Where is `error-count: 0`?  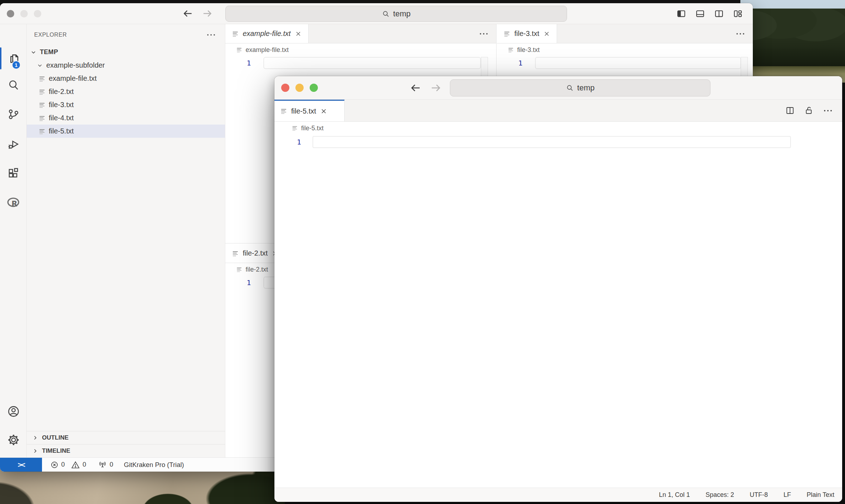 error-count: 0 is located at coordinates (63, 465).